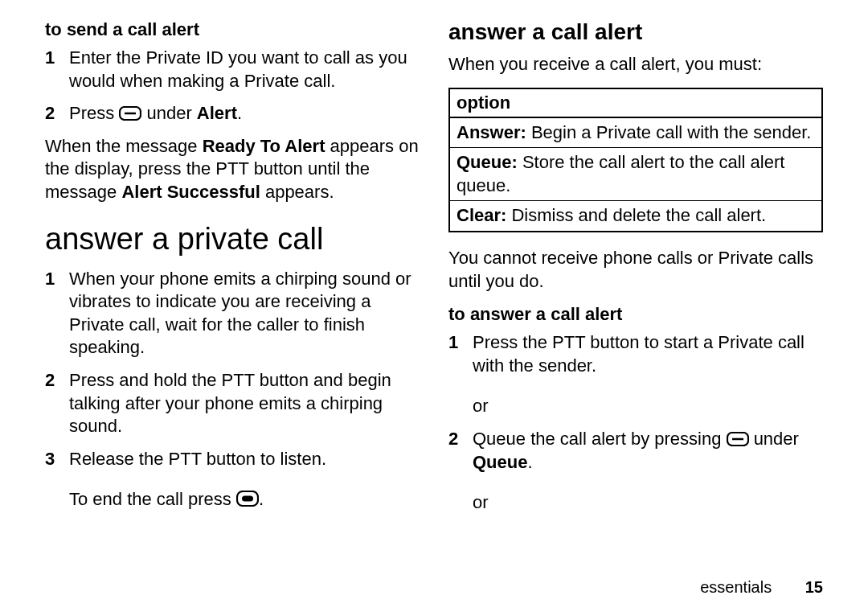  What do you see at coordinates (190, 191) in the screenshot?
I see `bold-label: Alert Successful` at bounding box center [190, 191].